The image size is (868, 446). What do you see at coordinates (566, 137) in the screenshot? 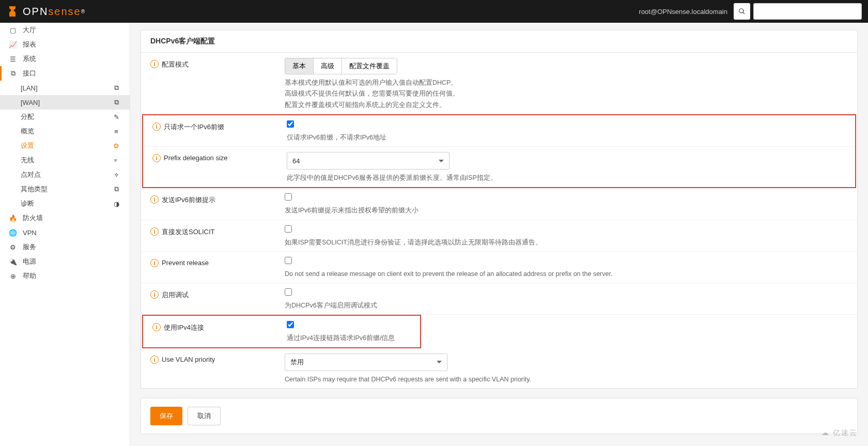
I see `only-prefix-help: 仅请求IPv6前缀，不请求IPv6地址` at bounding box center [566, 137].